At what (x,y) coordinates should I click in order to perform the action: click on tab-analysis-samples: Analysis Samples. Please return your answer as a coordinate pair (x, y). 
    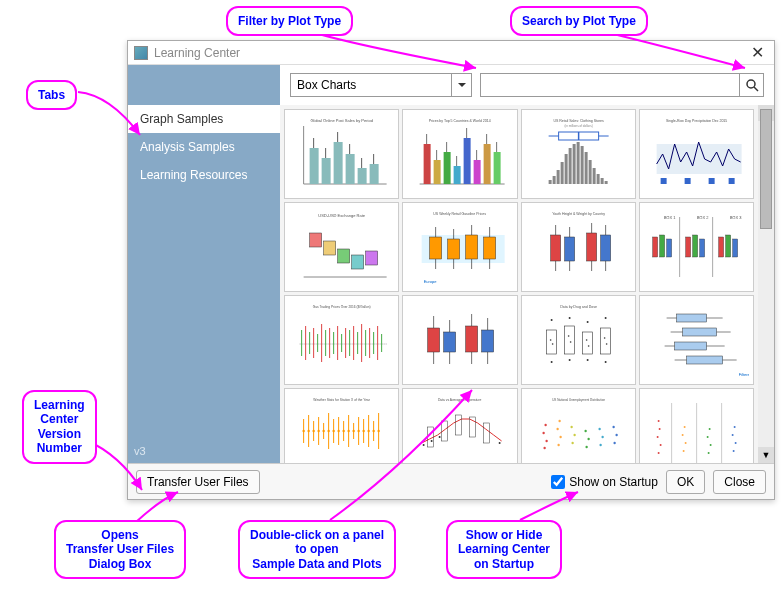
    Looking at the image, I should click on (204, 147).